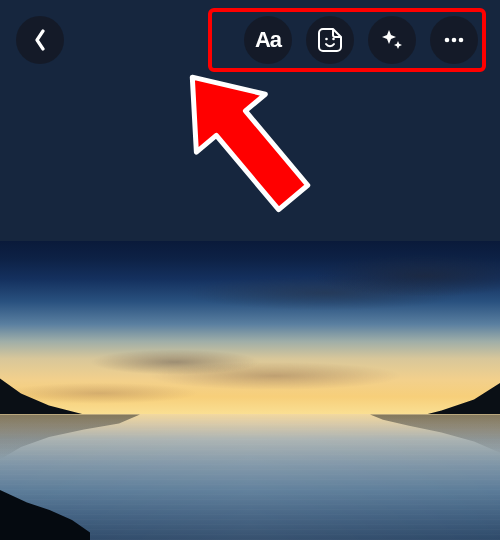 This screenshot has height=540, width=500. I want to click on chevron-left-icon, so click(40, 40).